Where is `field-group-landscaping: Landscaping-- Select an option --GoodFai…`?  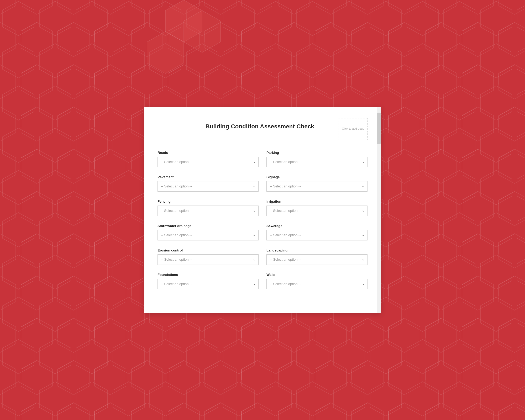 field-group-landscaping: Landscaping-- Select an option --GoodFai… is located at coordinates (317, 257).